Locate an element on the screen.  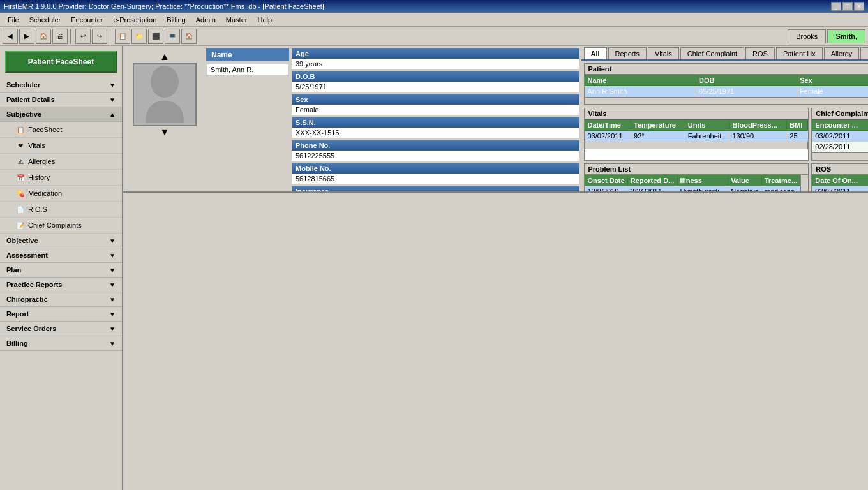
sidebar-sub-vitals: ❤ Vitals is located at coordinates (61, 145).